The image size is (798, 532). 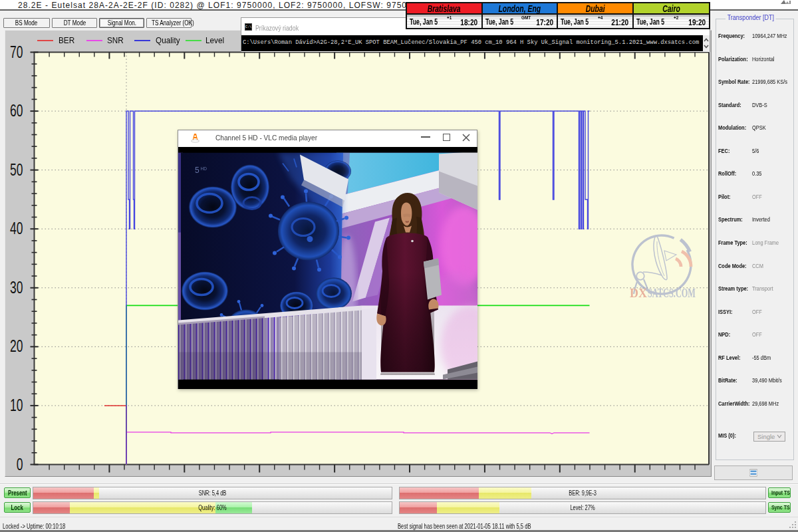 What do you see at coordinates (20, 464) in the screenshot?
I see `svg-text: 0` at bounding box center [20, 464].